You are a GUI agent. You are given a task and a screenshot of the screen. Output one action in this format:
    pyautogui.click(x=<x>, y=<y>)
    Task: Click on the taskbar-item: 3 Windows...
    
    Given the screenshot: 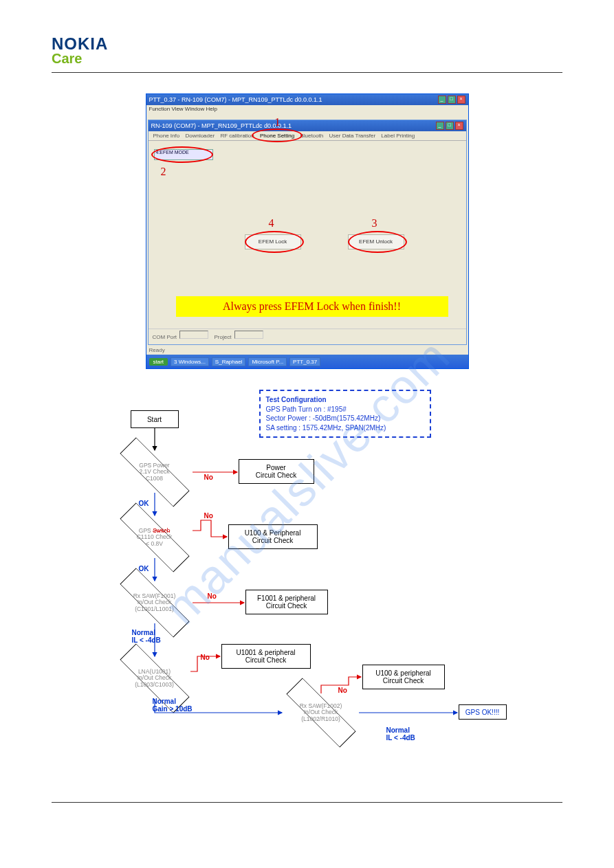 What is the action you would take?
    pyautogui.click(x=190, y=361)
    